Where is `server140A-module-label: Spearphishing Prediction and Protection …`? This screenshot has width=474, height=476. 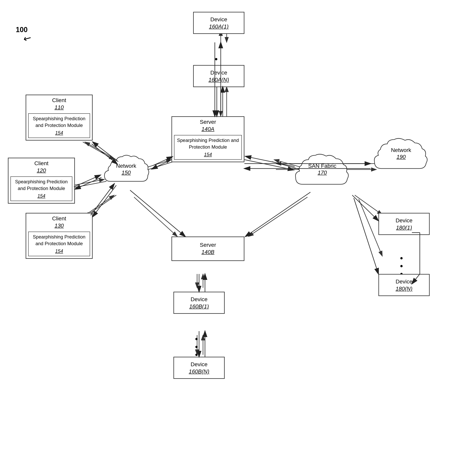 server140A-module-label: Spearphishing Prediction and Protection … is located at coordinates (208, 144).